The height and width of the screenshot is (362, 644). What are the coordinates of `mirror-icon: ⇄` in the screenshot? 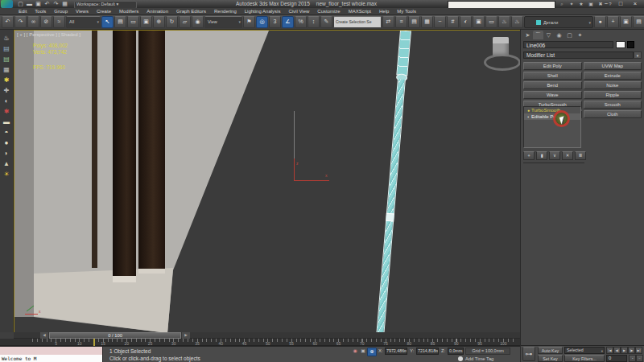 It's located at (388, 23).